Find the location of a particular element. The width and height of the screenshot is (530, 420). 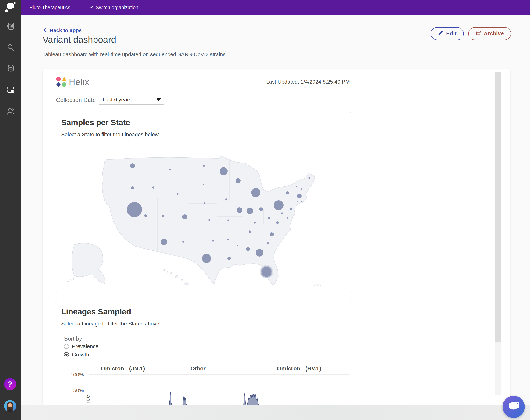

state-bubble-new-mexico is located at coordinates (183, 242).